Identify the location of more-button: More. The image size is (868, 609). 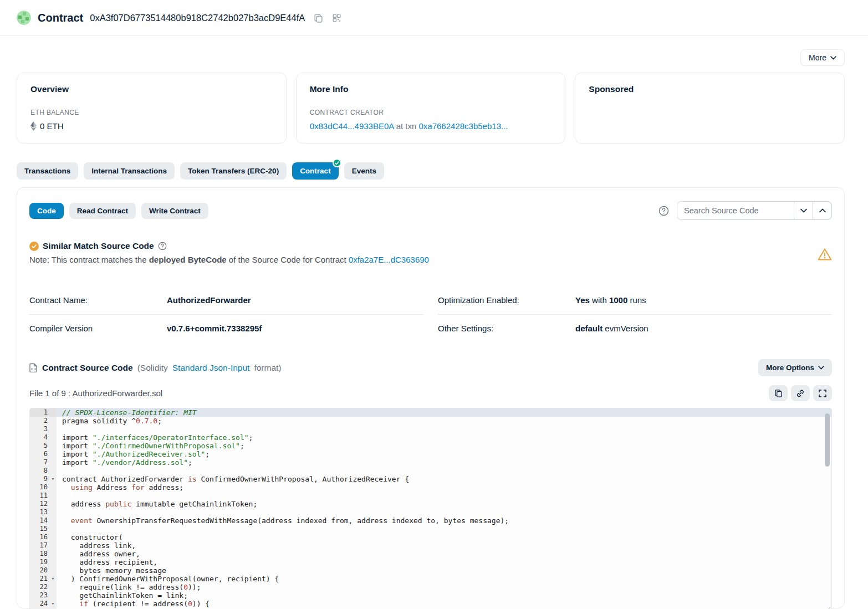
(823, 58).